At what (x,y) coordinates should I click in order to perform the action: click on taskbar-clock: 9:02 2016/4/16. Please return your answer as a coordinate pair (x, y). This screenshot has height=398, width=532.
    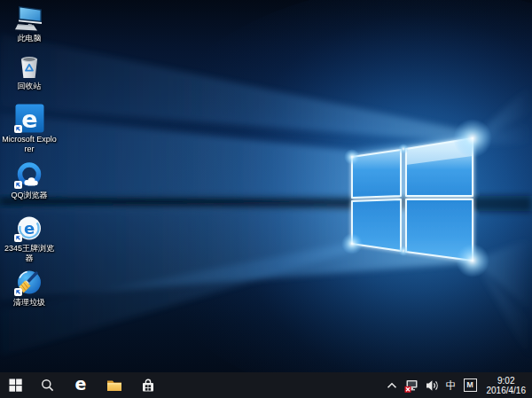
    Looking at the image, I should click on (507, 386).